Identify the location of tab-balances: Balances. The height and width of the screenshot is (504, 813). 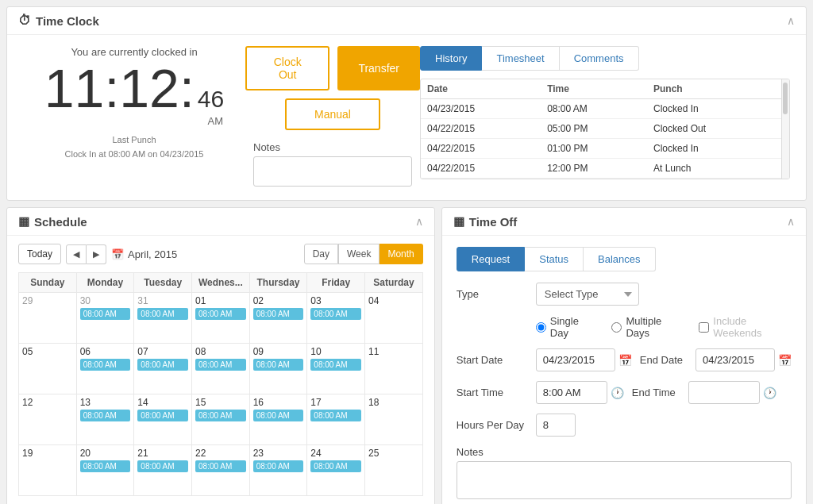
(619, 259).